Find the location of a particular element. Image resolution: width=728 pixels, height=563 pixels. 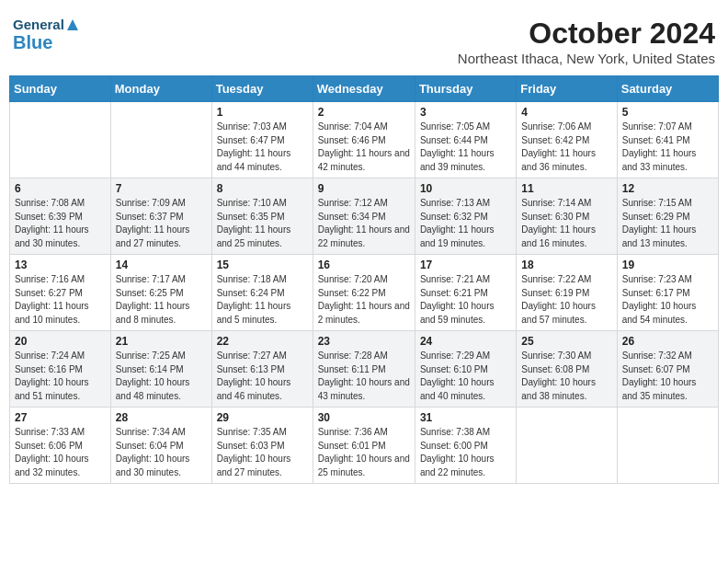

day-info: Sunrise: 7:22 AM Sunset: 6:19 PM Dayligh… is located at coordinates (566, 300).